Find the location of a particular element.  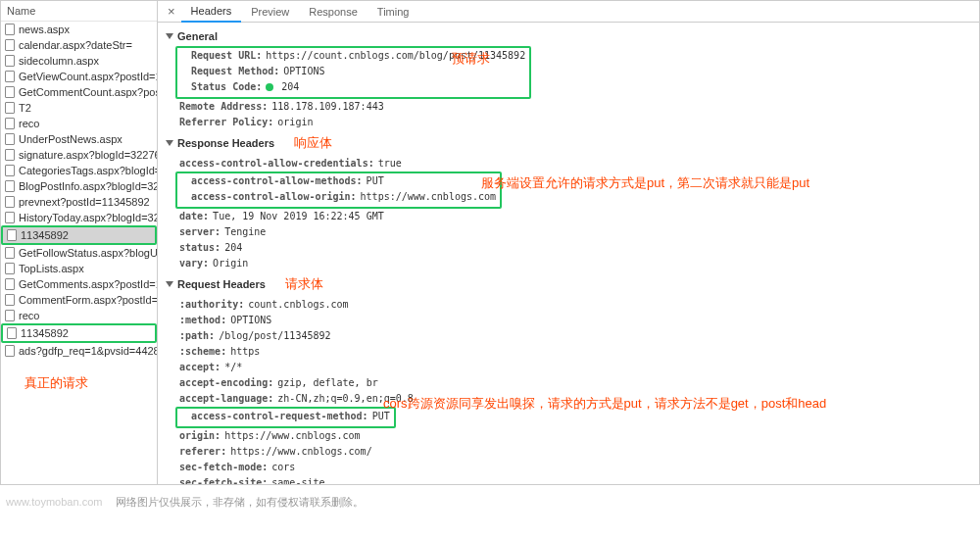

header-row: :path: /blog/post/11345892 is located at coordinates (568, 336).